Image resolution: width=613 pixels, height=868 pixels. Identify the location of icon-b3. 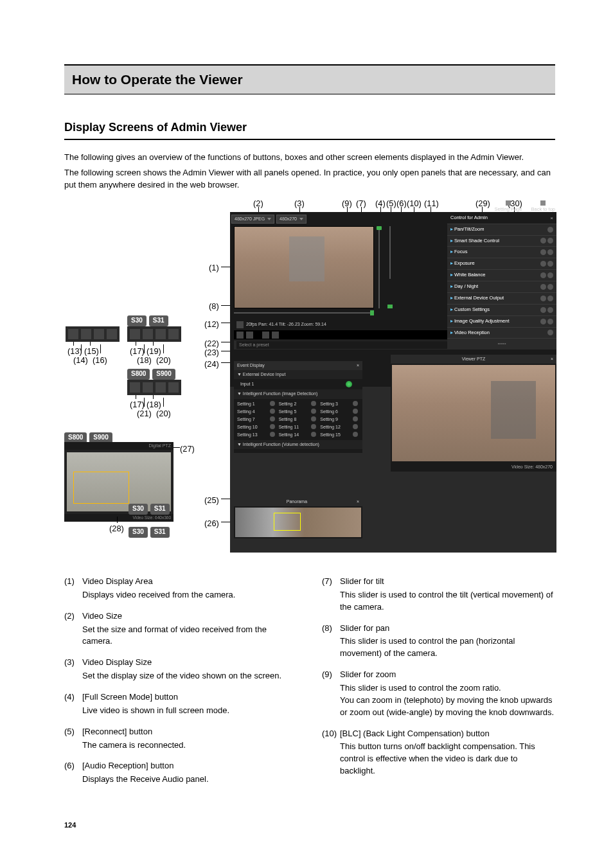
(161, 334).